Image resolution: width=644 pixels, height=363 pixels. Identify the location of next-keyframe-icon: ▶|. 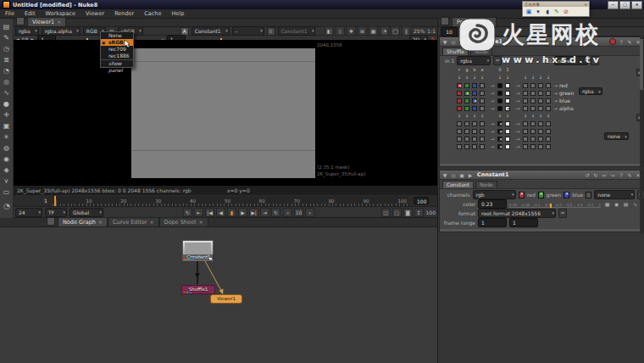
(254, 212).